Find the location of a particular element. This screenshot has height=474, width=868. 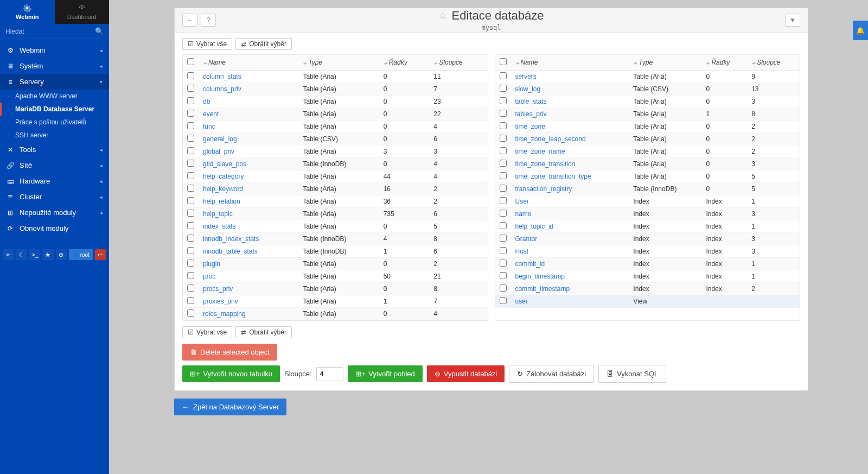

table-name-link: gtid_slave_pos is located at coordinates (248, 164).